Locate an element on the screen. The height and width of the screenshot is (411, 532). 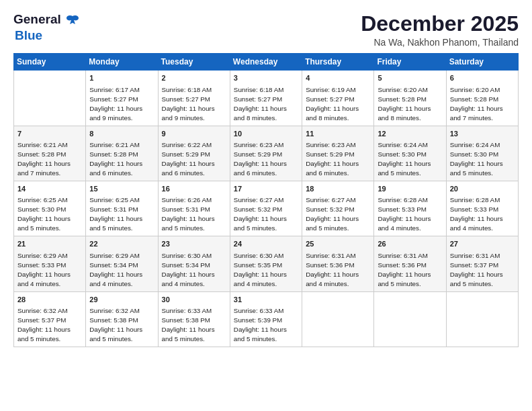
day-number: 8 is located at coordinates (122, 134).